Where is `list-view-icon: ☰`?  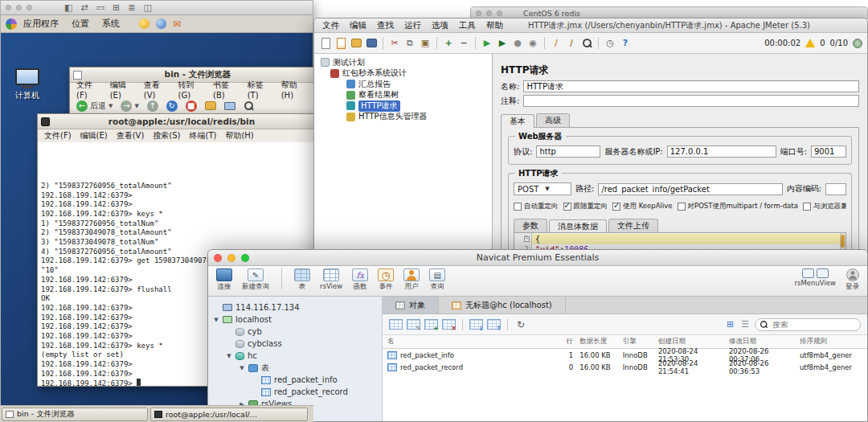
list-view-icon: ☰ is located at coordinates (745, 325).